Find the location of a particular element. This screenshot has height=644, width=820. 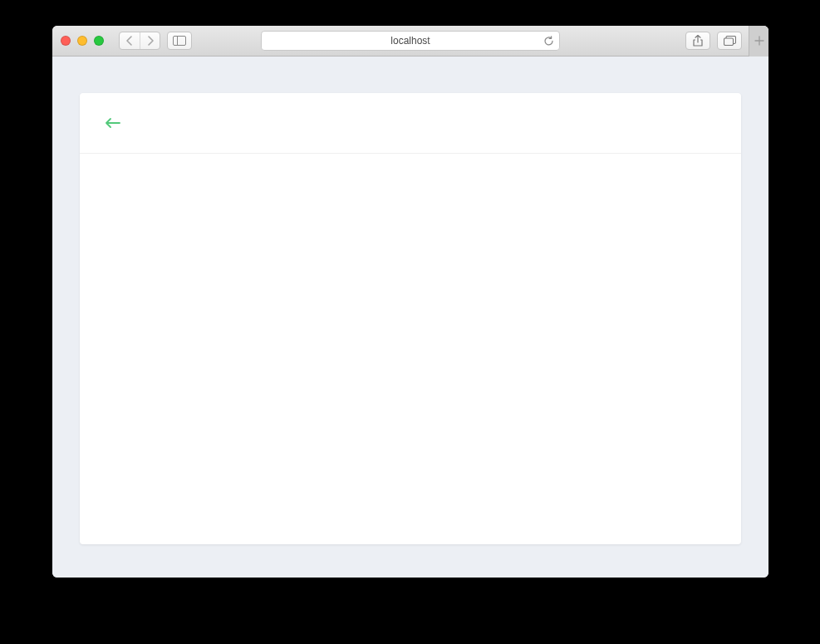

reload-button is located at coordinates (548, 42).